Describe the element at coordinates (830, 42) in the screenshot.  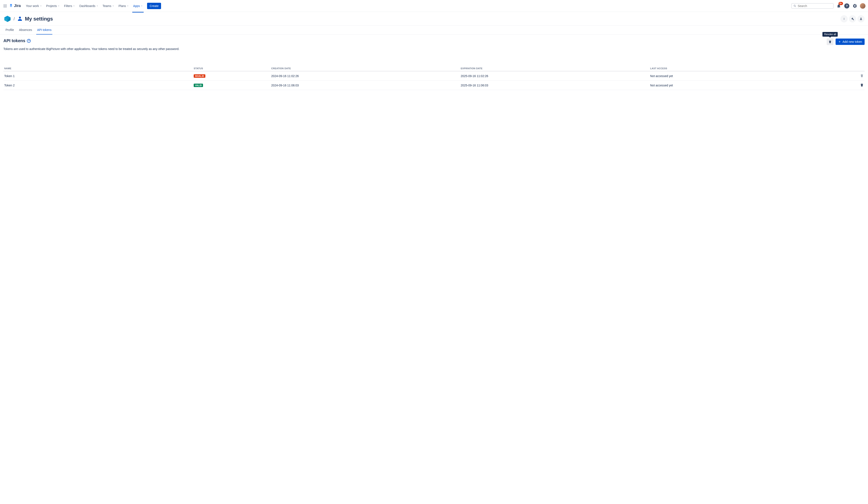
I see `revoke-all-button` at that location.